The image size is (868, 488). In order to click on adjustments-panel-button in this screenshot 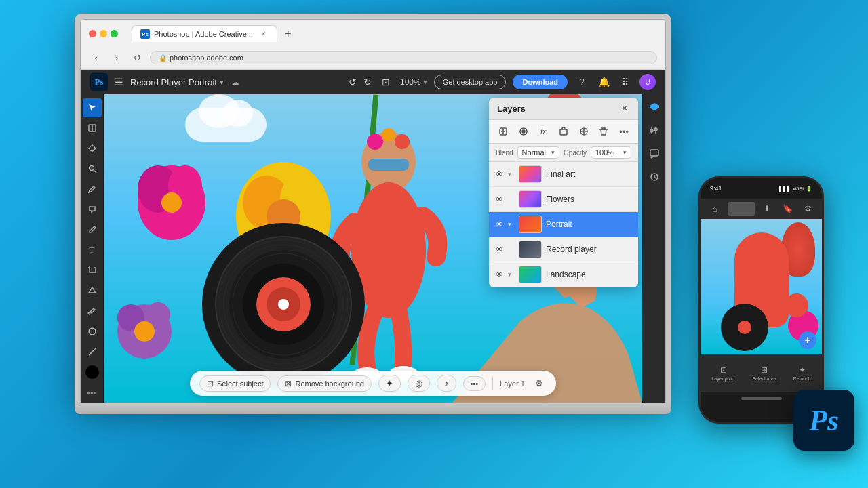, I will do `click(654, 131)`.